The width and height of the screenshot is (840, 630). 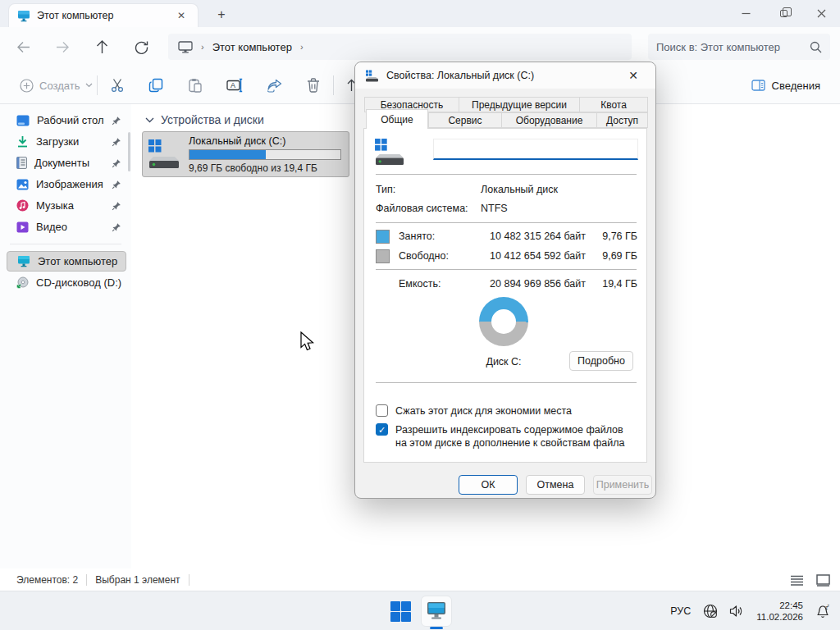 I want to click on used-color-swatch, so click(x=382, y=236).